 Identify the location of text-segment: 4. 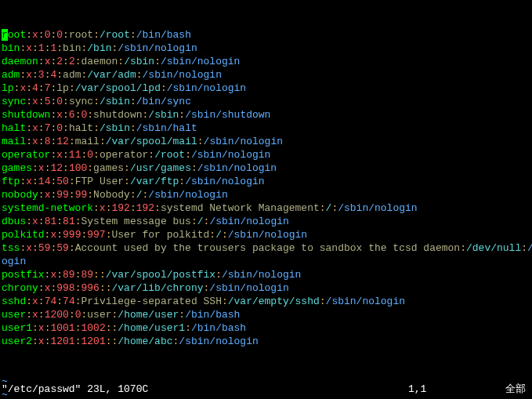
(35, 88).